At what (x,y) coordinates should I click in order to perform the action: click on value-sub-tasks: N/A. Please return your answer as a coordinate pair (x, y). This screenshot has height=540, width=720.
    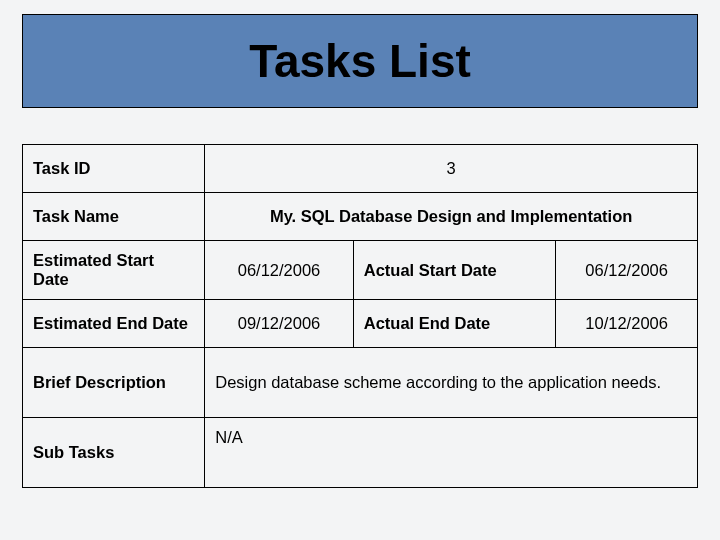
    Looking at the image, I should click on (452, 453).